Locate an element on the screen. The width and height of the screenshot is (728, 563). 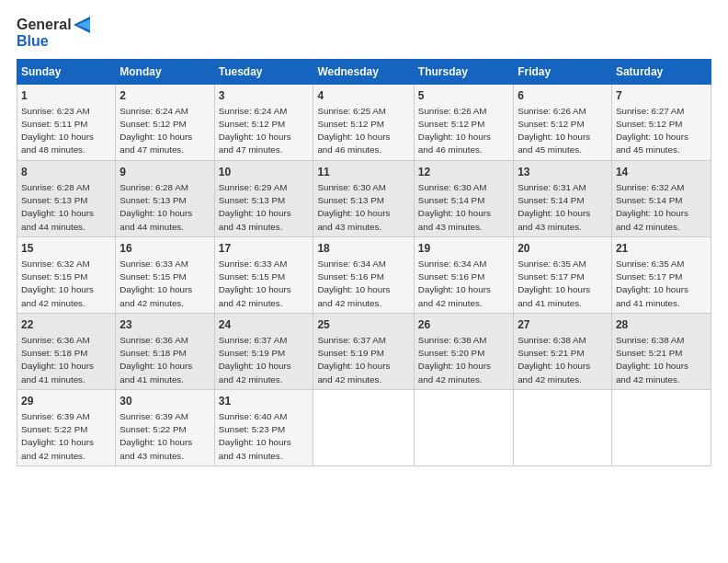
day-number: 7 is located at coordinates (662, 96).